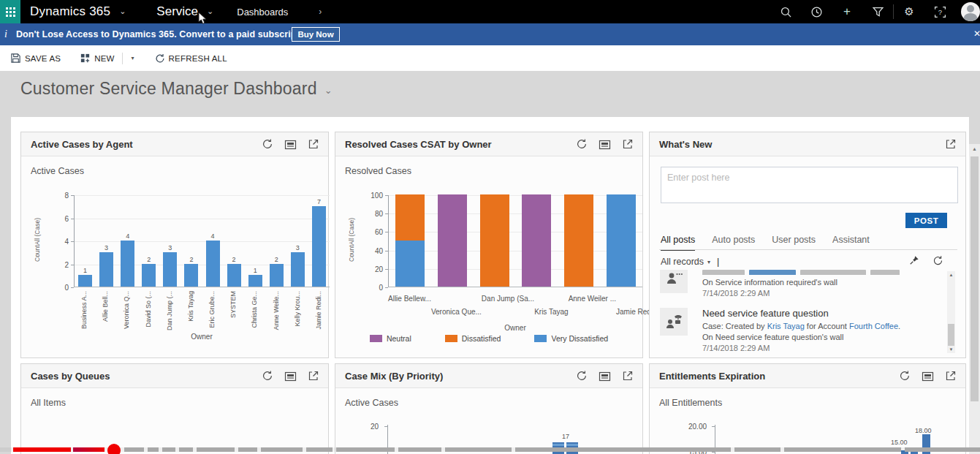 This screenshot has width=980, height=454. Describe the element at coordinates (10, 12) in the screenshot. I see `app-launcher-waffle-icon` at that location.